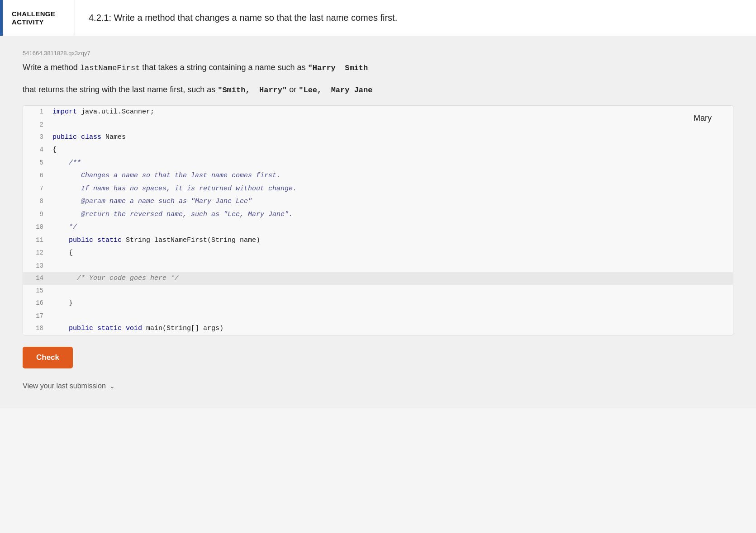 This screenshot has height=533, width=756. I want to click on line-num-15: 15, so click(35, 291).